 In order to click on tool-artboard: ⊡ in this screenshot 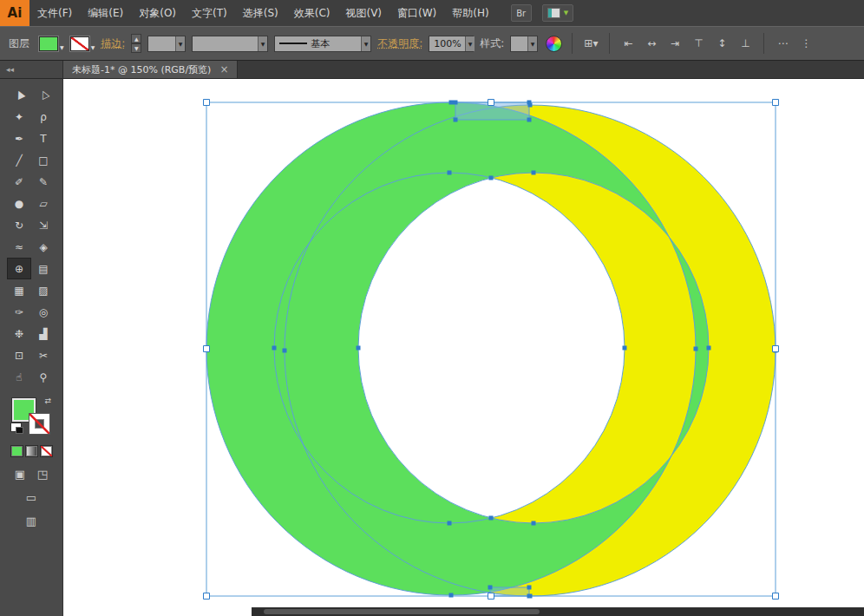, I will do `click(19, 356)`.